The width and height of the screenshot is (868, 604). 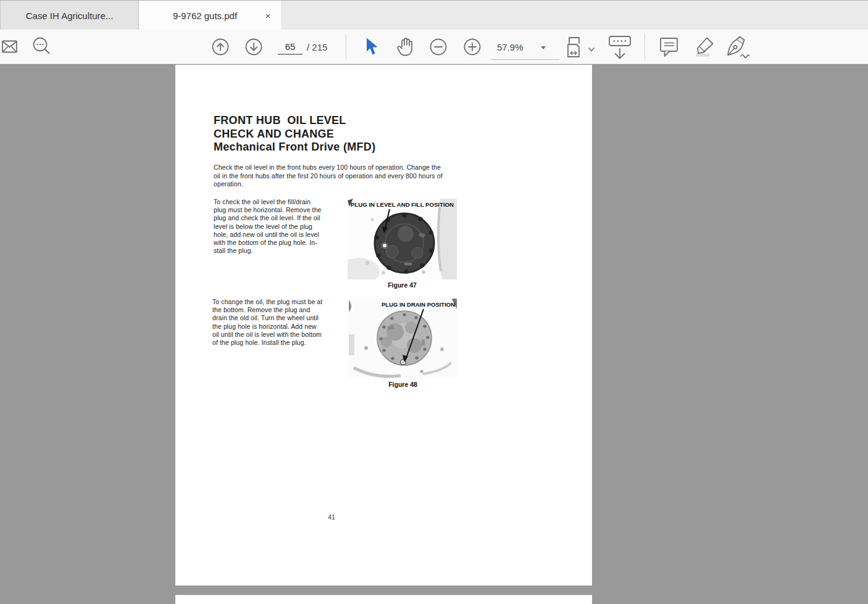 I want to click on tab-case-ih-agriculture: Case IH Agriculture..., so click(x=69, y=15).